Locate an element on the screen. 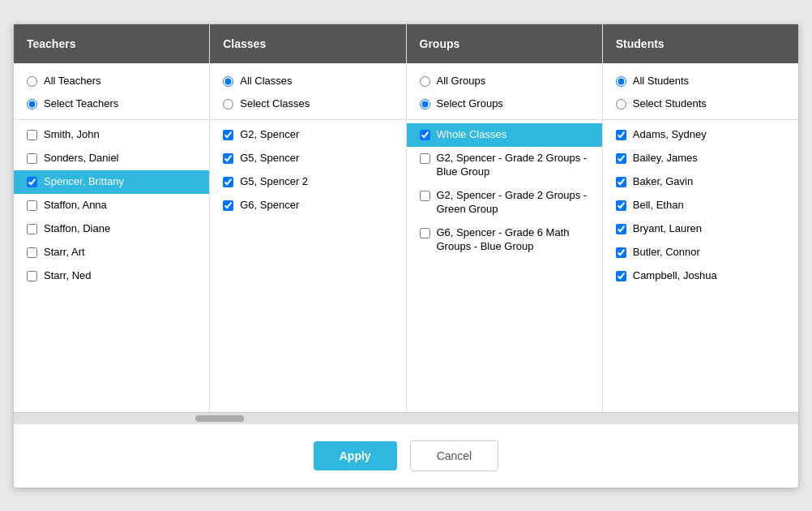 This screenshot has height=511, width=812. class-check-g6-spencer is located at coordinates (229, 206).